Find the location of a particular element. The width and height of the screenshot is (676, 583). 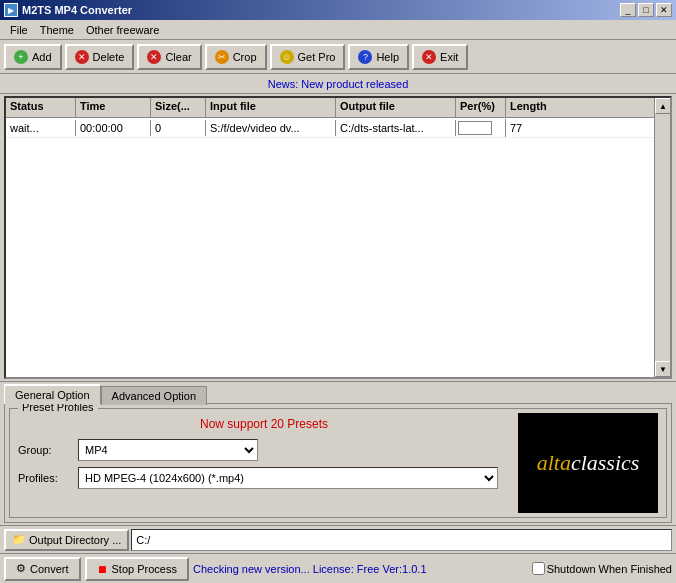

col-header-time: Time is located at coordinates (114, 108).